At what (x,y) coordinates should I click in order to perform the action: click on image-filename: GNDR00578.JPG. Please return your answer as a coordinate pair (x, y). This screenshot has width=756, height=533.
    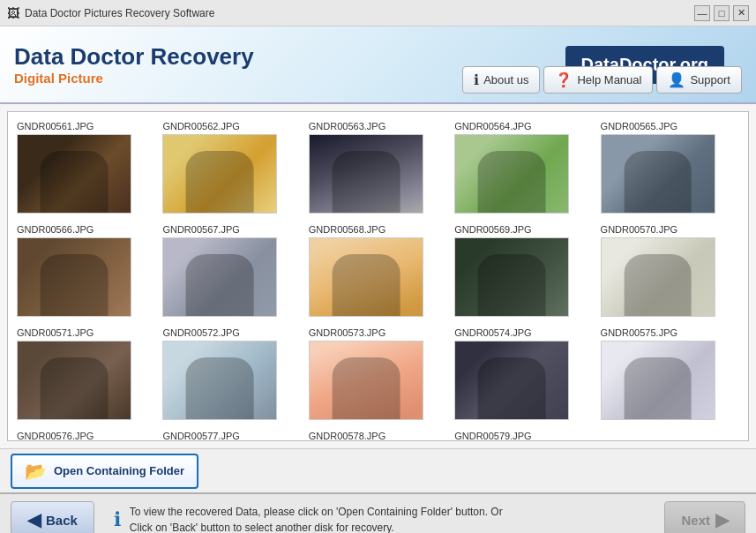
    Looking at the image, I should click on (348, 436).